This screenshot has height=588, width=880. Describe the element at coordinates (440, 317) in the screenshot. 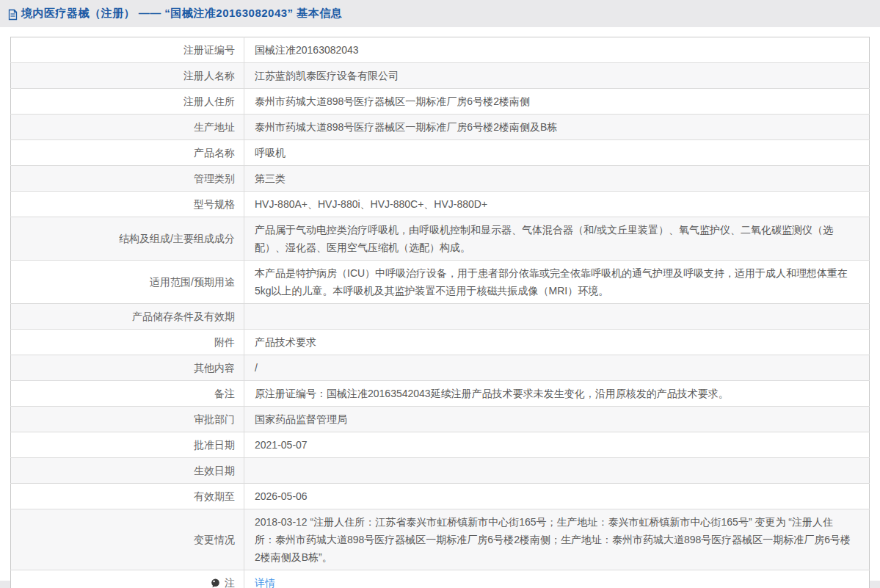

I see `table-row: 产品储存条件及有效期` at that location.